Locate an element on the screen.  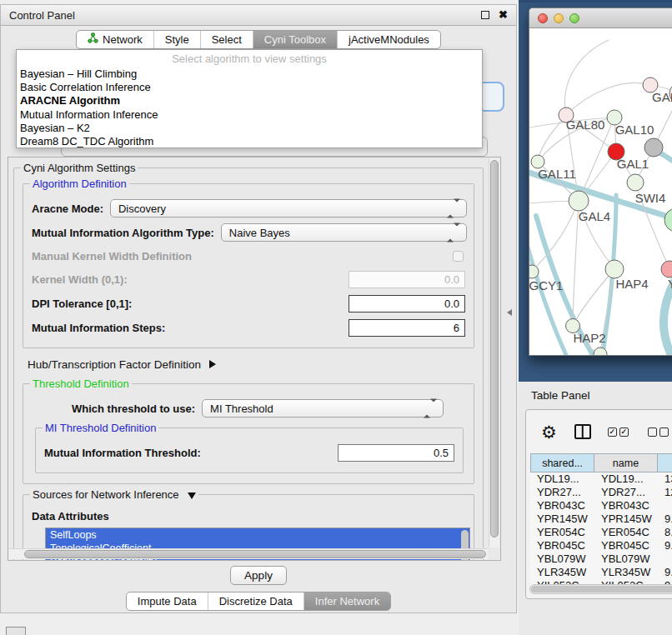
table-row: YDL19...YDL19...13 is located at coordinates (601, 479).